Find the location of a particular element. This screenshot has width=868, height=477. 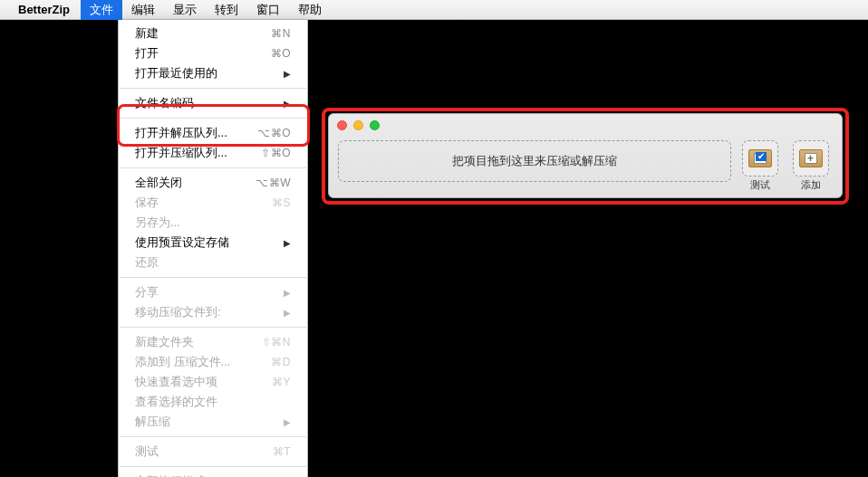

menu-extract: 解压缩▶ is located at coordinates (213, 422).